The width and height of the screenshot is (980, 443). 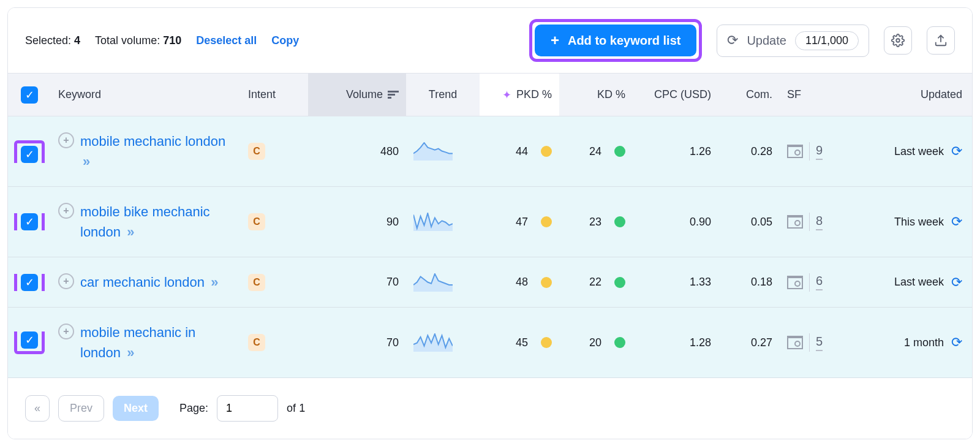 I want to click on keyword-link: mobile mechanic in london », so click(x=157, y=343).